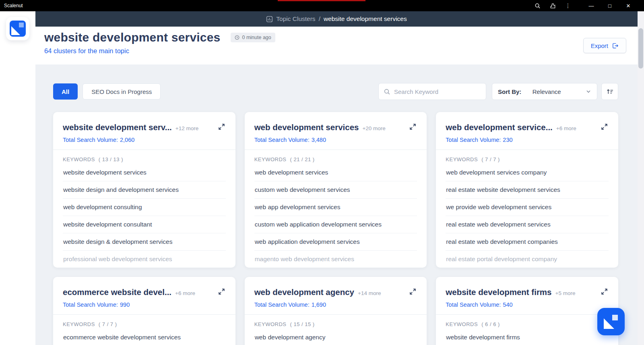 This screenshot has height=345, width=644. Describe the element at coordinates (610, 91) in the screenshot. I see `sort-order-button` at that location.